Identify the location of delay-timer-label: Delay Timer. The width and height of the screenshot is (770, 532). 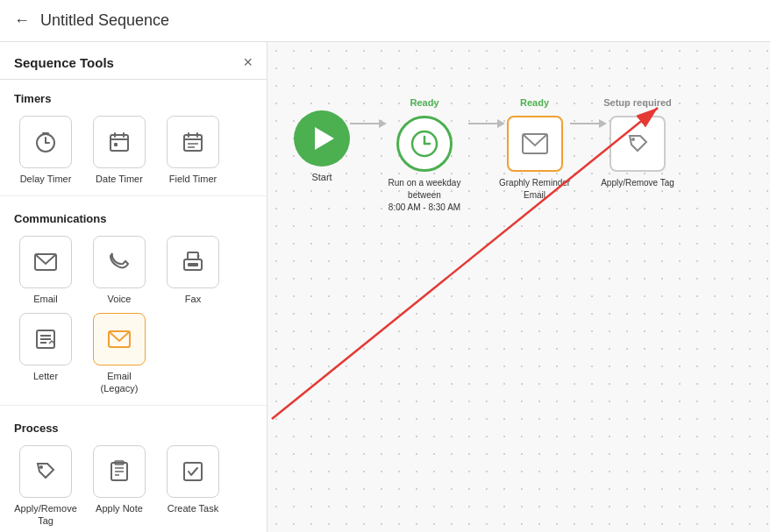
(46, 179).